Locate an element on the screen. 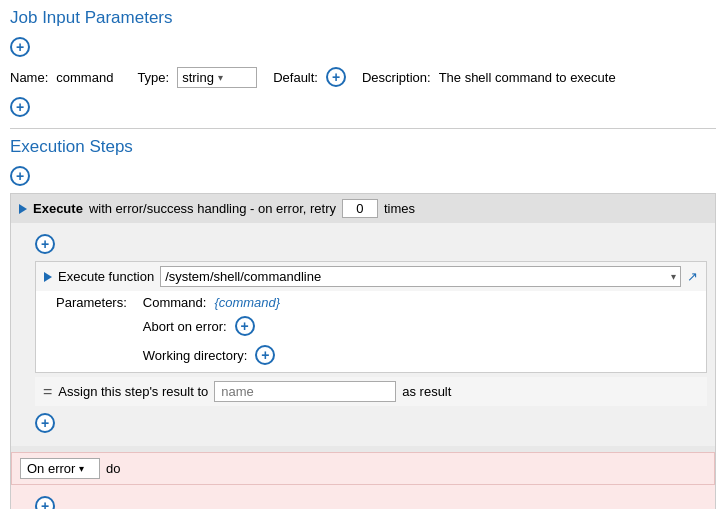 Image resolution: width=726 pixels, height=509 pixels. working-dir-param-row: Working directory: + is located at coordinates (212, 355).